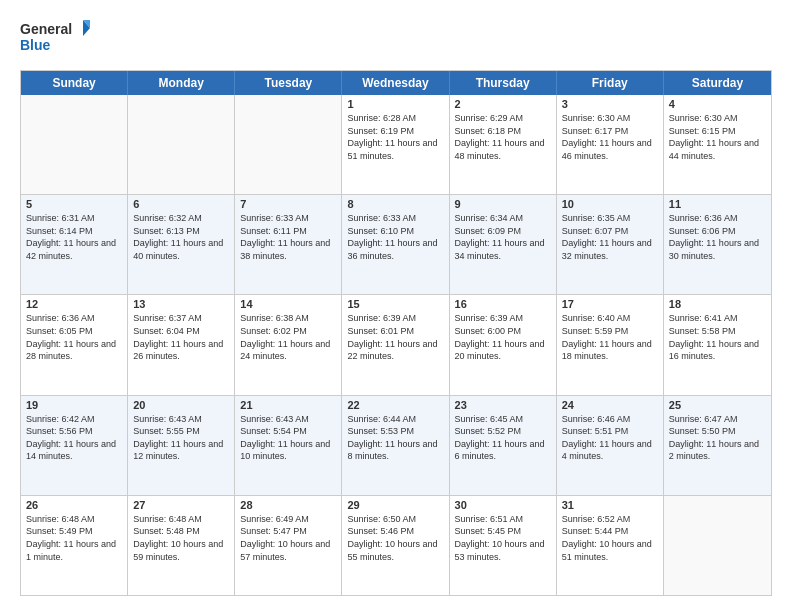 The image size is (792, 612). Describe the element at coordinates (181, 538) in the screenshot. I see `day-info: Sunrise: 6:48 AMSunset: 5:48 PMDaylight:…` at that location.